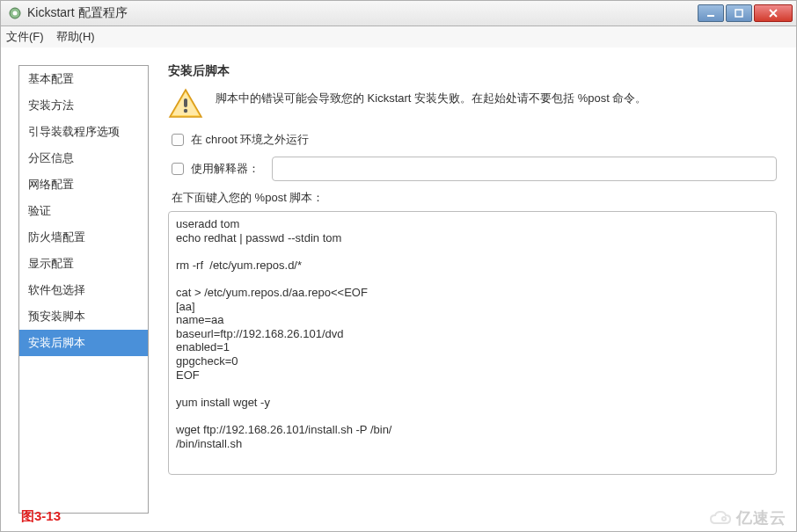 Image resolution: width=797 pixels, height=532 pixels. What do you see at coordinates (398, 13) in the screenshot?
I see `title-bar: Kickstart 配置程序` at bounding box center [398, 13].